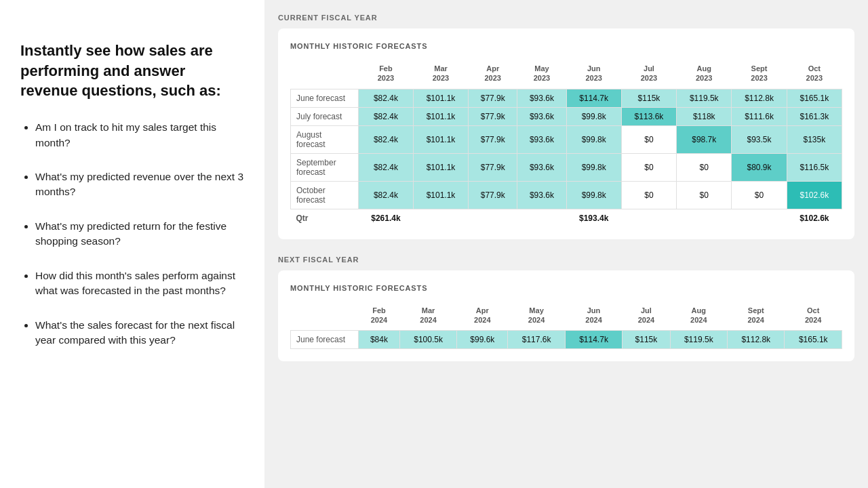 The image size is (868, 488). I want to click on data-cell: $100.5k, so click(428, 340).